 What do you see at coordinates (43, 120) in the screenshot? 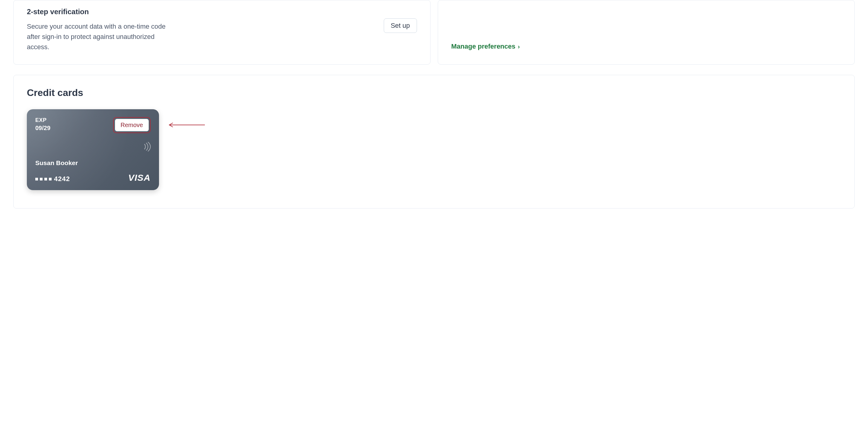
I see `card-expiry-label: EXP` at bounding box center [43, 120].